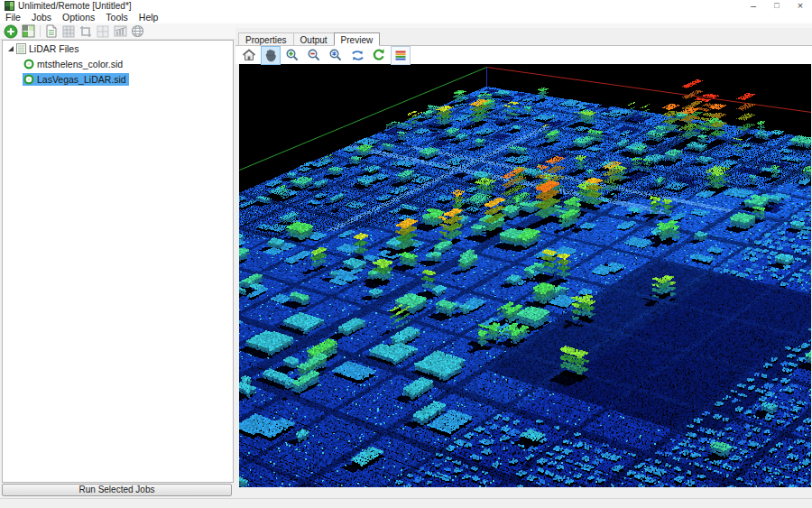 The width and height of the screenshot is (812, 508). Describe the element at coordinates (149, 18) in the screenshot. I see `menu-help: Help` at that location.